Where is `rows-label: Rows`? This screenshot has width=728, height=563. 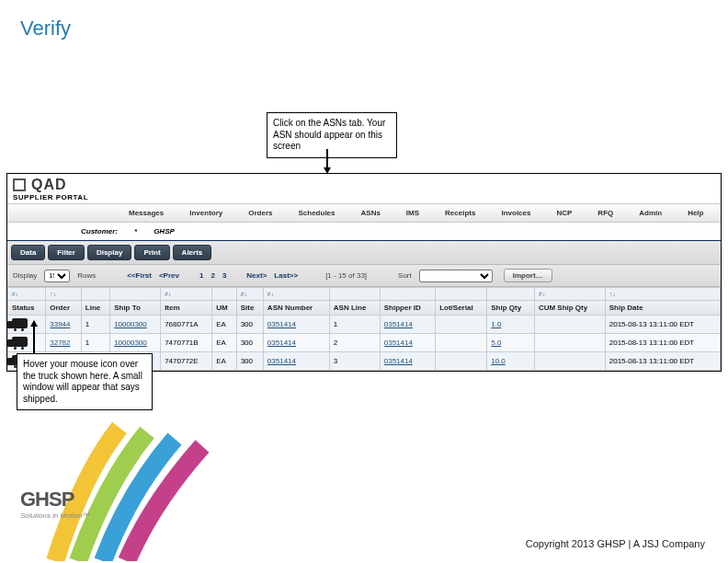
rows-label: Rows is located at coordinates (86, 276).